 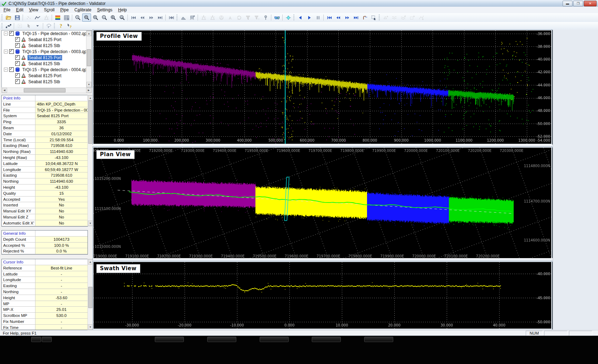 What do you see at coordinates (288, 18) in the screenshot?
I see `pipe-detect-button` at bounding box center [288, 18].